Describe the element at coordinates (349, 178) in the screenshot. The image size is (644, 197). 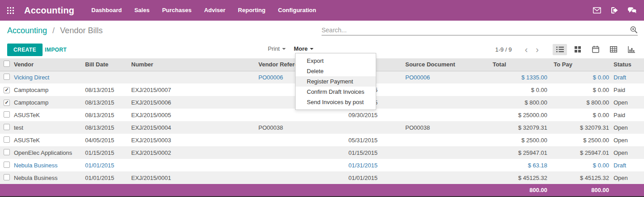
I see `cell-due-date: 01/01/2015` at that location.